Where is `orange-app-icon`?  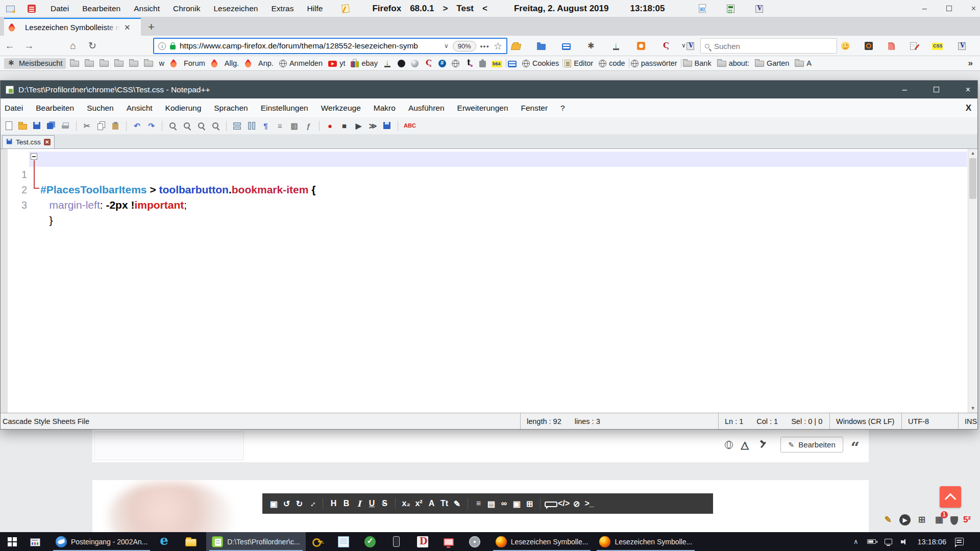
orange-app-icon is located at coordinates (641, 46).